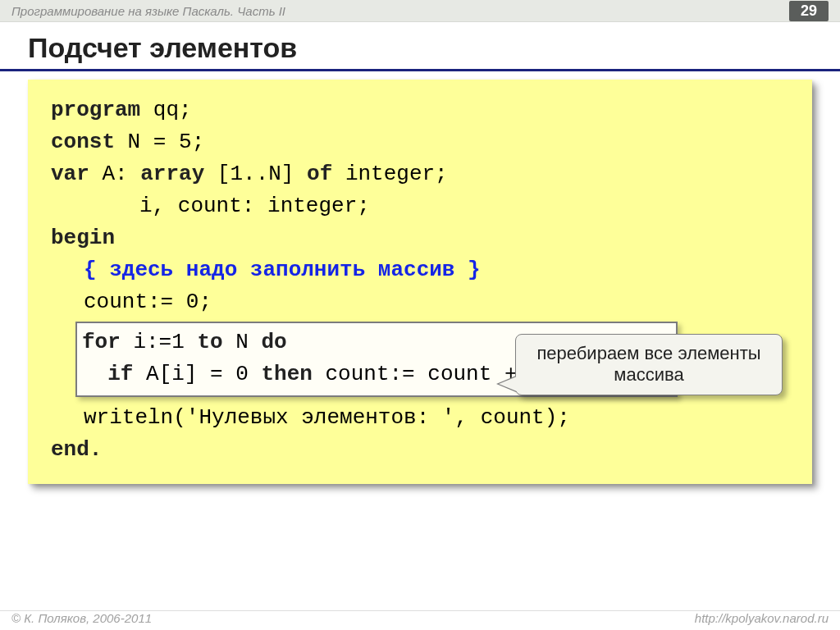  Describe the element at coordinates (420, 47) in the screenshot. I see `slide-title: Подсчет элементов` at that location.